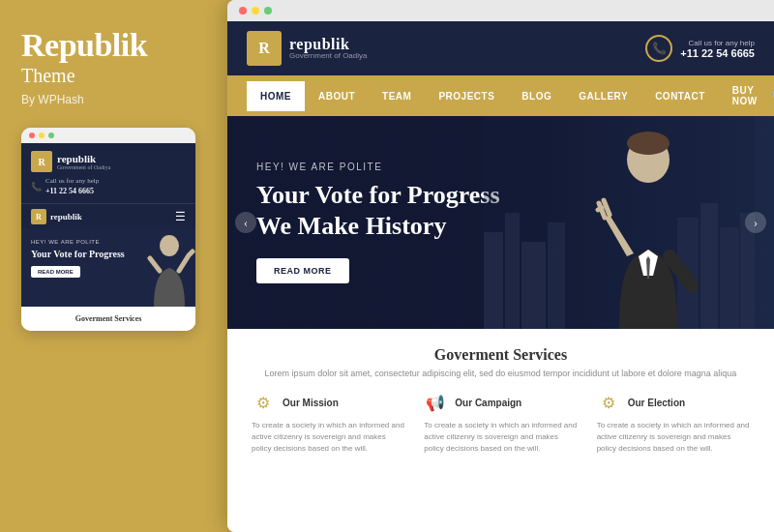  What do you see at coordinates (311, 402) in the screenshot?
I see `service-mission-title: Our Mission` at bounding box center [311, 402].